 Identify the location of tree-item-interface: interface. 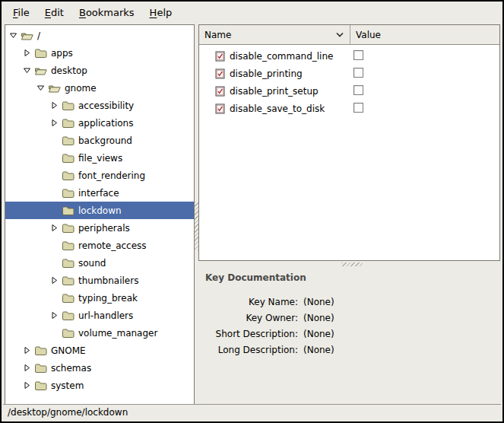
(100, 193).